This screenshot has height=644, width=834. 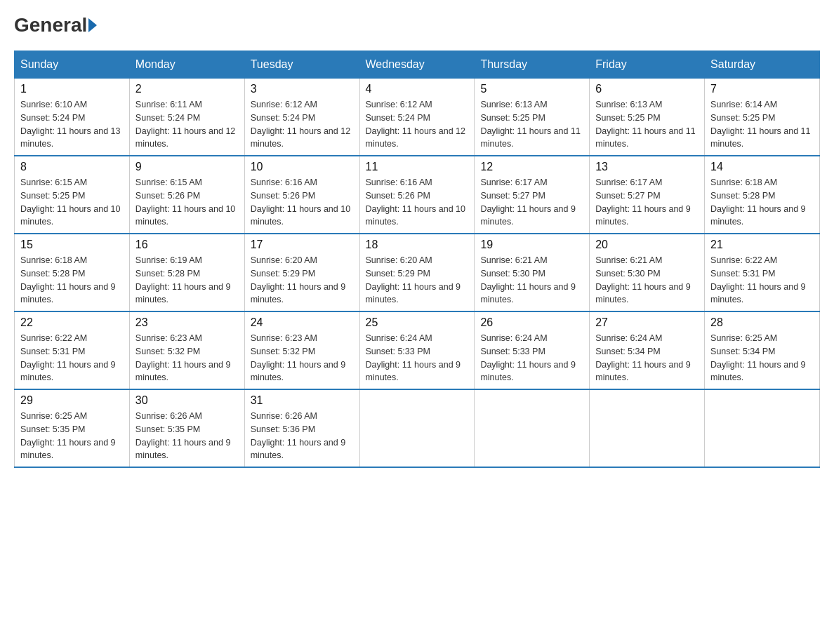 What do you see at coordinates (762, 167) in the screenshot?
I see `day-number: 14` at bounding box center [762, 167].